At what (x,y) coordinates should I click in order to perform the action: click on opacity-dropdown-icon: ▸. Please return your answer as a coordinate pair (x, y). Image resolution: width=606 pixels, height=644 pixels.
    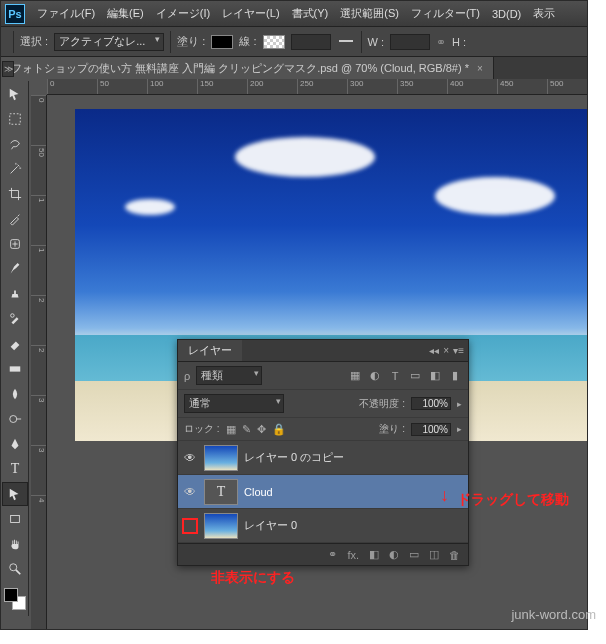
    Looking at the image, I should click on (460, 404).